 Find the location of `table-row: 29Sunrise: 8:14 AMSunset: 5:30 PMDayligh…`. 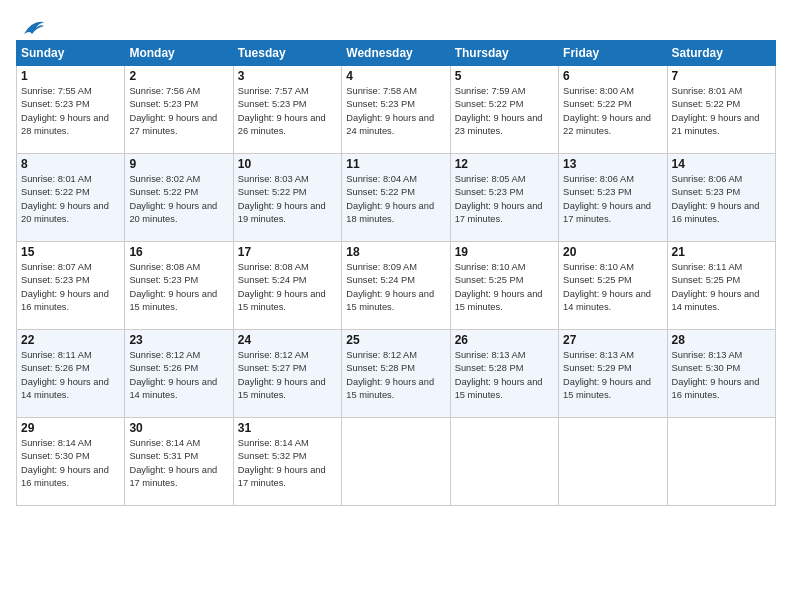

table-row: 29Sunrise: 8:14 AMSunset: 5:30 PMDayligh… is located at coordinates (71, 462).